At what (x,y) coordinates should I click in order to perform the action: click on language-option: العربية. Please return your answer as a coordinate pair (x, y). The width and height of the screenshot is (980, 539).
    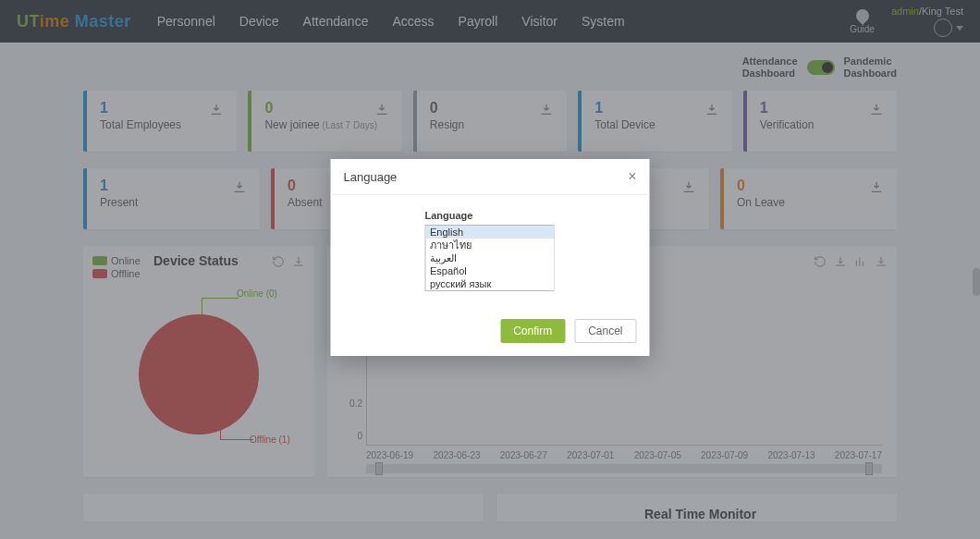
    Looking at the image, I should click on (490, 258).